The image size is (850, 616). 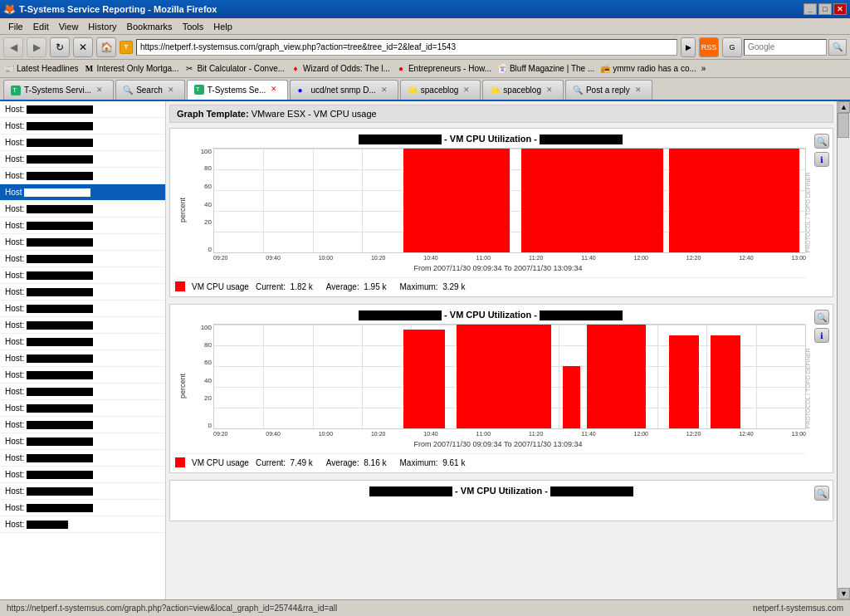 What do you see at coordinates (42, 69) in the screenshot?
I see `bookmark-headlines: 📰 Latest Headlines` at bounding box center [42, 69].